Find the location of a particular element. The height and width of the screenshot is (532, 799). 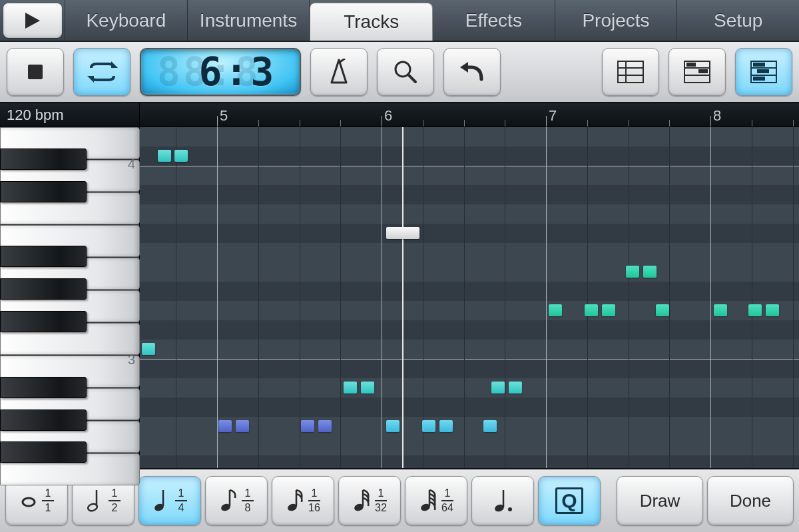

view-pianoroll-button is located at coordinates (764, 72).